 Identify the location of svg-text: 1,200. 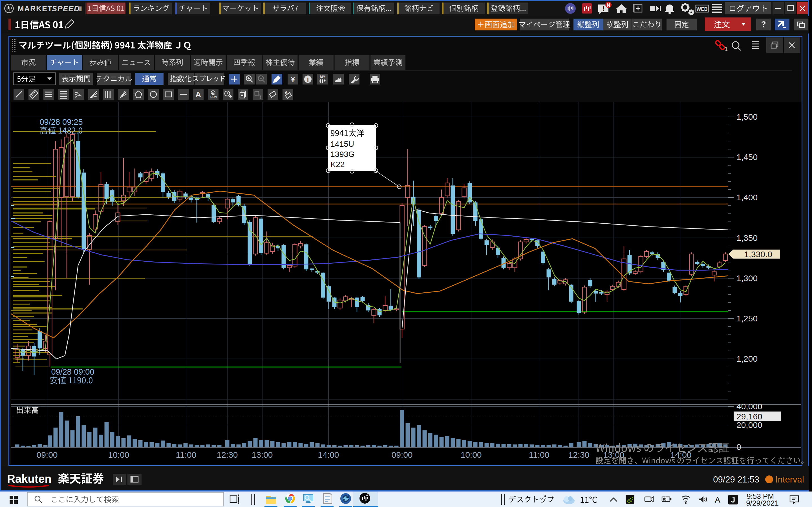
(747, 359).